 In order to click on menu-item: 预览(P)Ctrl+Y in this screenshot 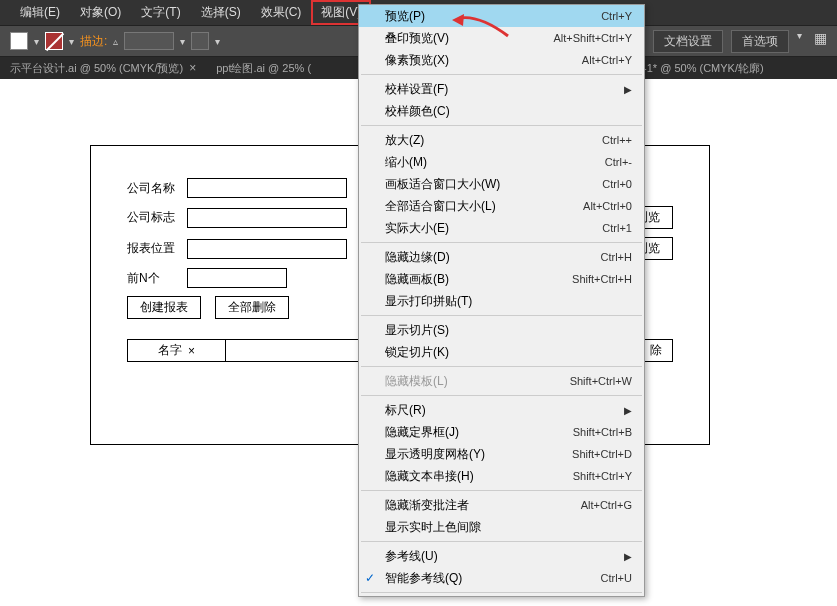, I will do `click(502, 16)`.